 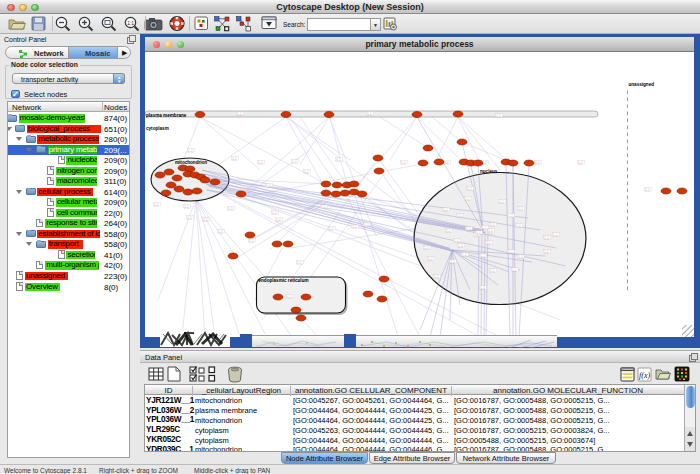 What do you see at coordinates (489, 172) in the screenshot?
I see `svg-text: nucleus` at bounding box center [489, 172].